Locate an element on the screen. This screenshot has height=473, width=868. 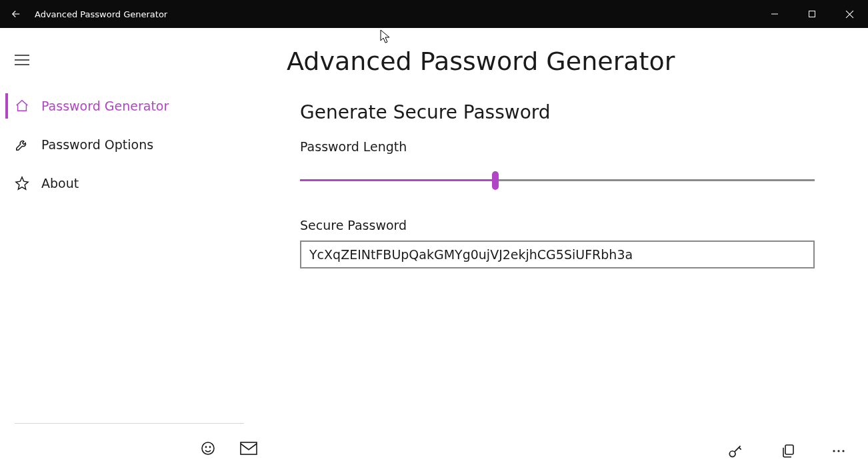
hamburger-icon is located at coordinates (22, 60).